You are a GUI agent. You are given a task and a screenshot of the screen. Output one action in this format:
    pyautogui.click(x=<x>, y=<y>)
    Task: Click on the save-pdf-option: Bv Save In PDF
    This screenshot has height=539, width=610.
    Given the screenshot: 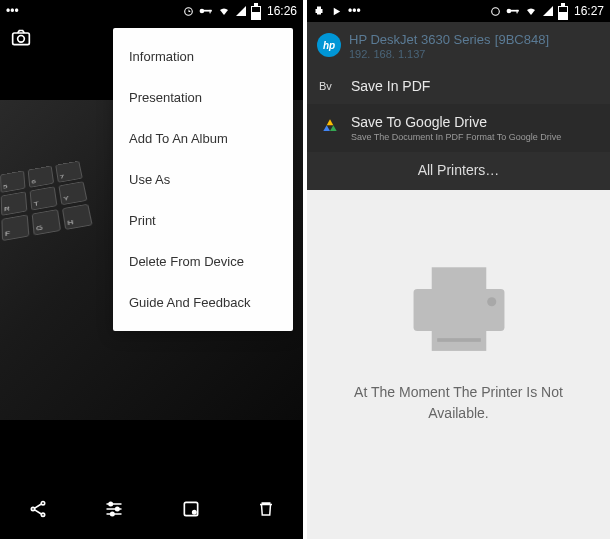 What is the action you would take?
    pyautogui.click(x=458, y=86)
    